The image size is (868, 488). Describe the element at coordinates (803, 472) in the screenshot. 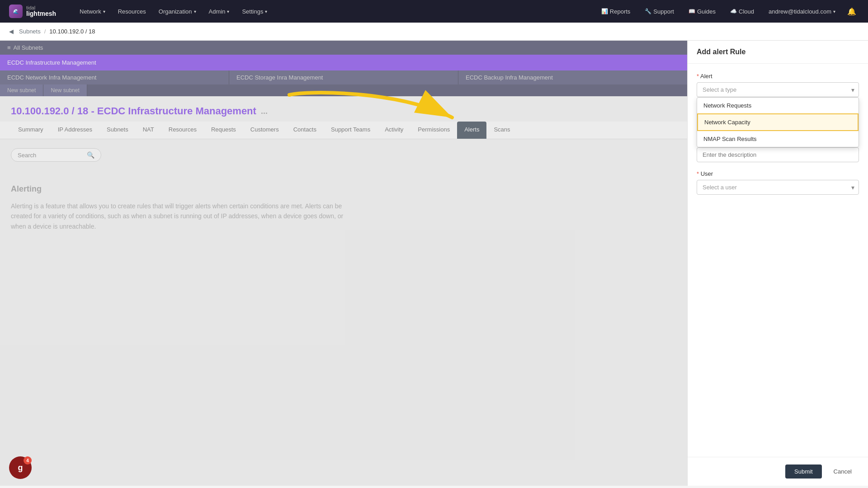

I see `submit-button: Submit` at that location.